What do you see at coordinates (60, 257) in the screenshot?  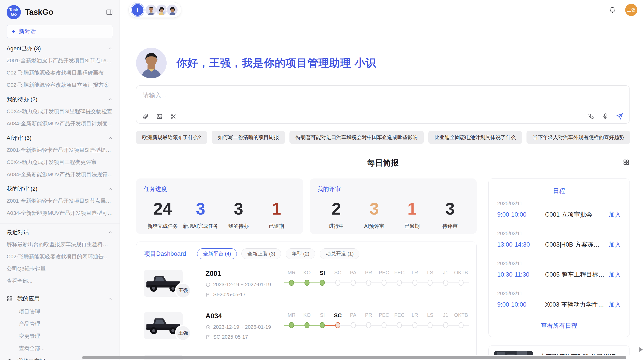 I see `recent-item: C02-飞腾新能源轻客改款项目的闭环通告反馈情况` at bounding box center [60, 257].